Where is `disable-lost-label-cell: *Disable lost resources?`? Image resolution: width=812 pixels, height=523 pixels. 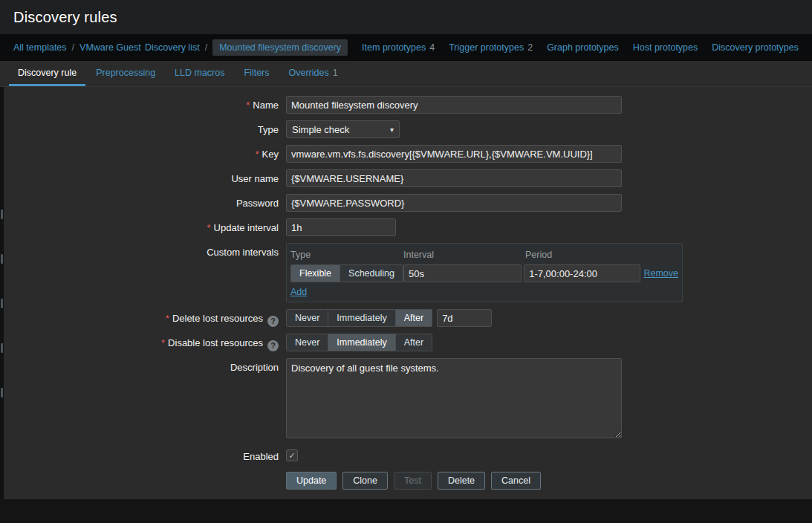
disable-lost-label-cell: *Disable lost resources? is located at coordinates (140, 342).